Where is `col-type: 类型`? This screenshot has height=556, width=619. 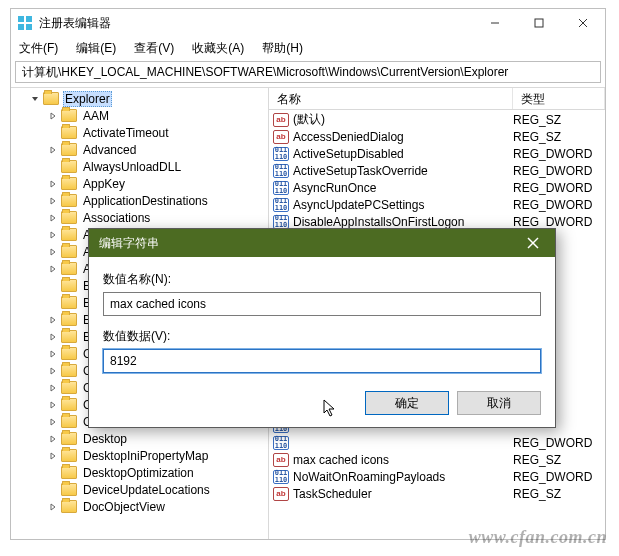
col-type: 类型 is located at coordinates (559, 98).